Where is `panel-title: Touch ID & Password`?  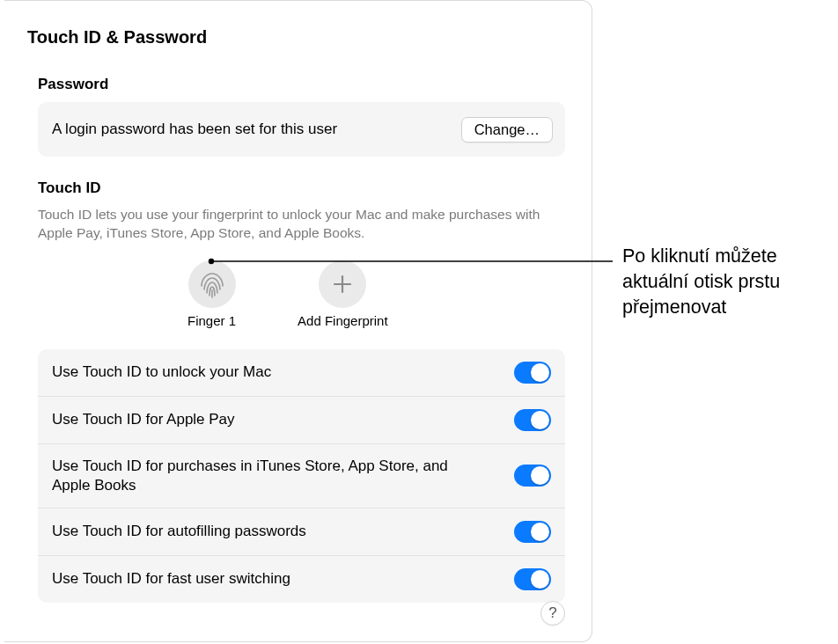
panel-title: Touch ID & Password is located at coordinates (298, 25).